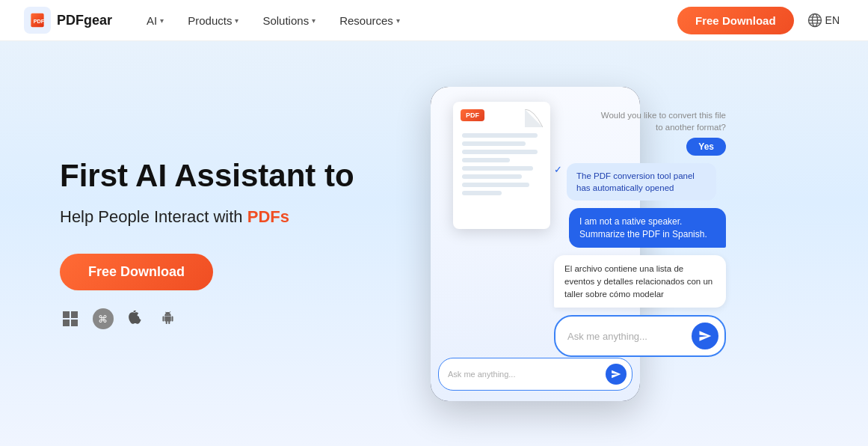 This screenshot has width=868, height=446. Describe the element at coordinates (156, 21) in the screenshot. I see `nav-ai: AI ▾` at that location.